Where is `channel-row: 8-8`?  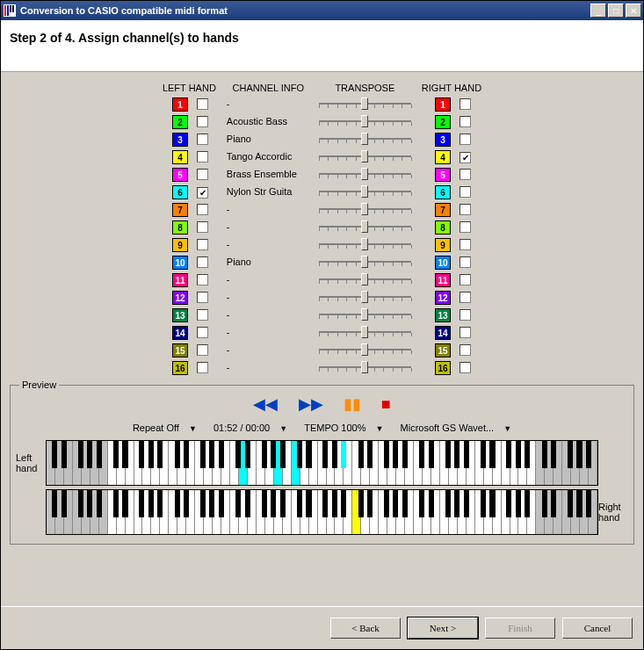
channel-row: 8-8 is located at coordinates (322, 228).